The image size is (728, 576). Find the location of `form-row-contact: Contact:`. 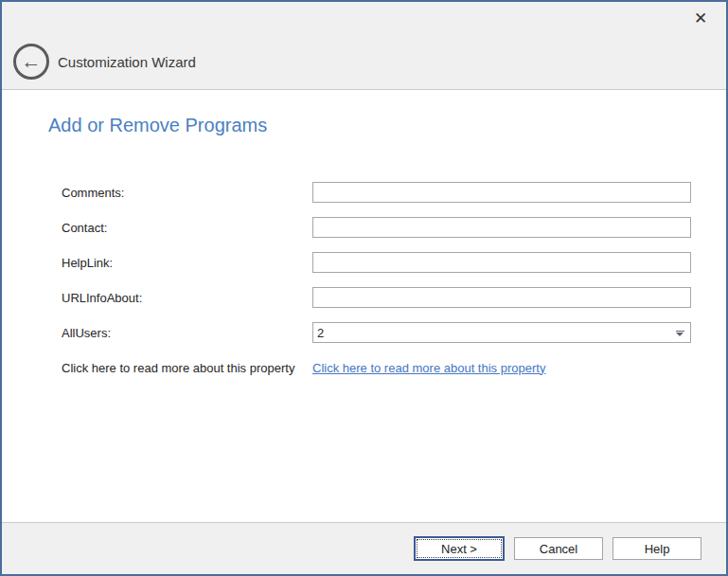

form-row-contact: Contact: is located at coordinates (394, 227).